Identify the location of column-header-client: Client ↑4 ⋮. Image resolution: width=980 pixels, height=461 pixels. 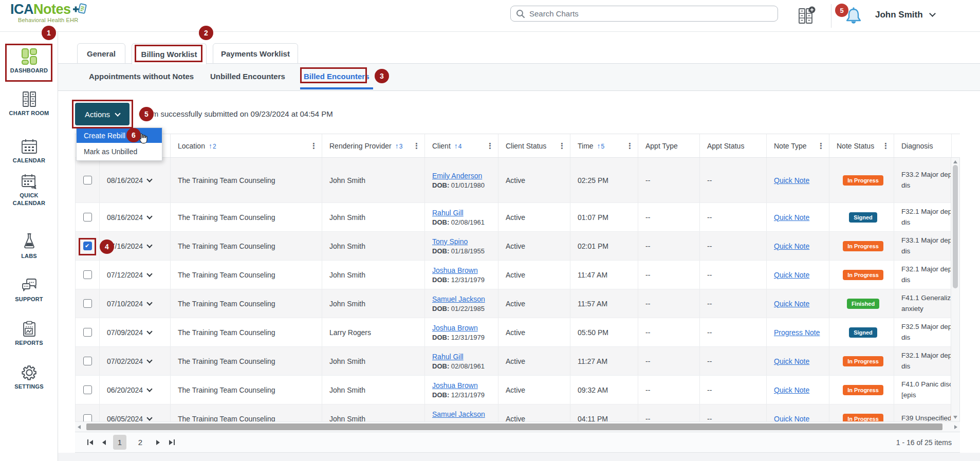
(461, 146).